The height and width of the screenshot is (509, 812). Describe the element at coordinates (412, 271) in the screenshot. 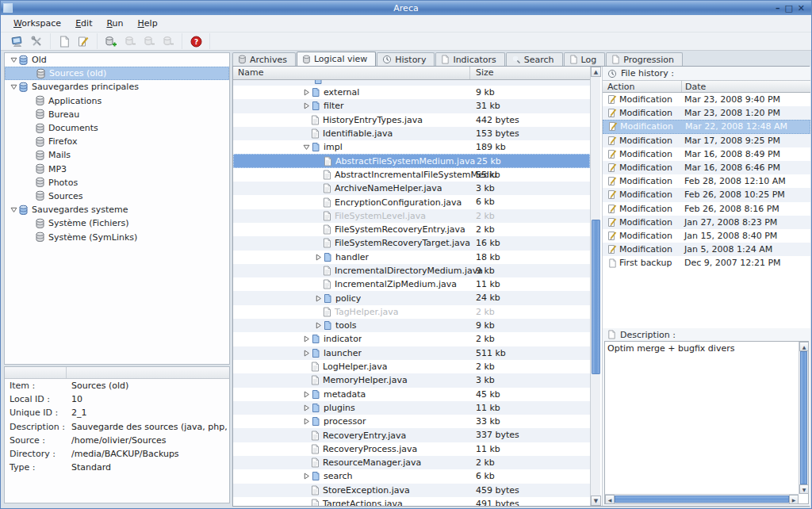

I see `file-row-incrementaldirectorymedium-java: IncrementalDirectoryMedium.java9 kb` at that location.